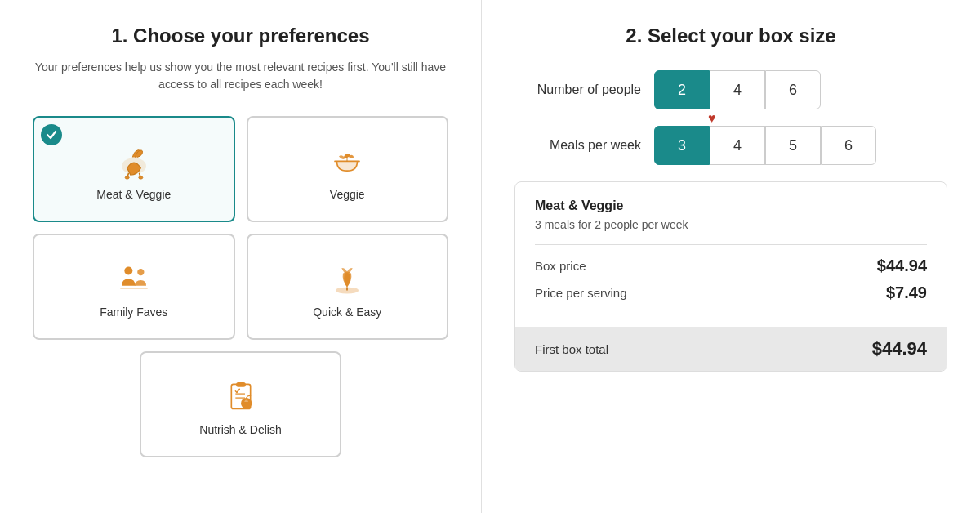 The height and width of the screenshot is (513, 980). Describe the element at coordinates (560, 266) in the screenshot. I see `box-price-label: Box price` at that location.